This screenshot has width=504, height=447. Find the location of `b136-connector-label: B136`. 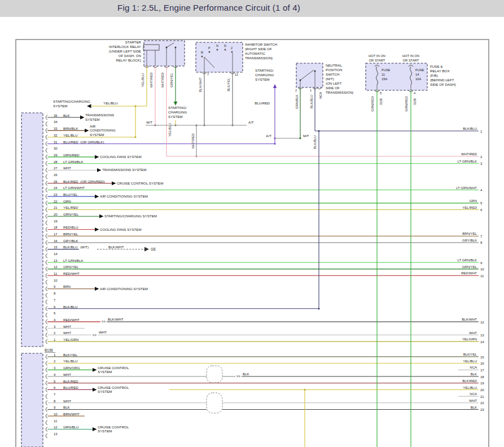

b136-connector-label: B136 is located at coordinates (49, 350).